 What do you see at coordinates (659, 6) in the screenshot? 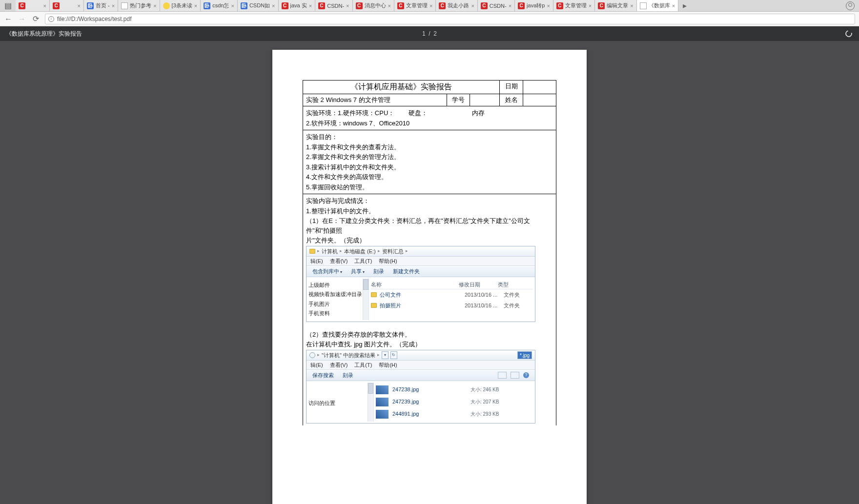
I see `tab-label: 《数据库` at bounding box center [659, 6].